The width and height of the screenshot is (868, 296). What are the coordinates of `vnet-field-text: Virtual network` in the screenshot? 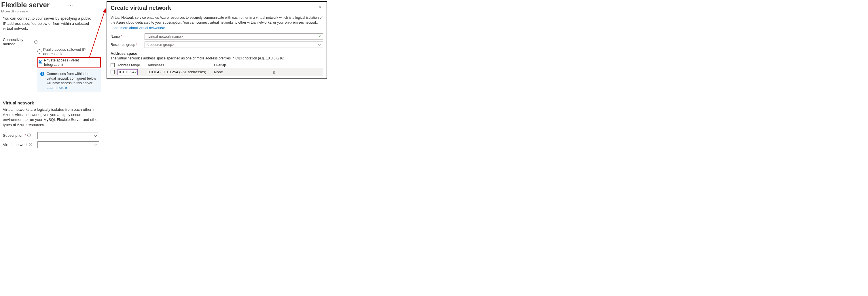 It's located at (16, 144).